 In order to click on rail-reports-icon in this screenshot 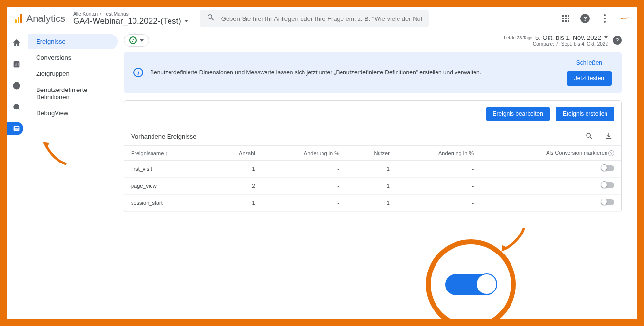, I will do `click(17, 64)`.